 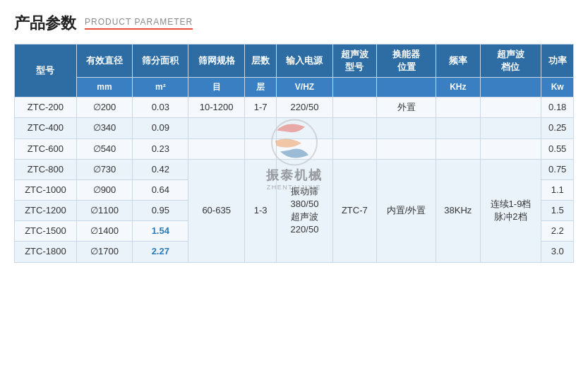 What do you see at coordinates (294, 107) in the screenshot?
I see `table-row: ZTC-200∅2000.0310-12001-7220/50外置0.18` at bounding box center [294, 107].